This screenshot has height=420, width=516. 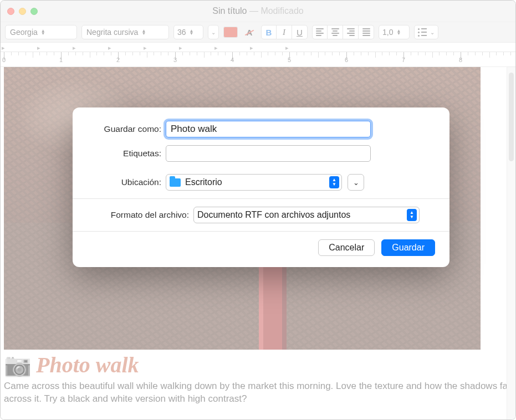 What do you see at coordinates (126, 129) in the screenshot?
I see `save-as-label: Guardar como:` at bounding box center [126, 129].